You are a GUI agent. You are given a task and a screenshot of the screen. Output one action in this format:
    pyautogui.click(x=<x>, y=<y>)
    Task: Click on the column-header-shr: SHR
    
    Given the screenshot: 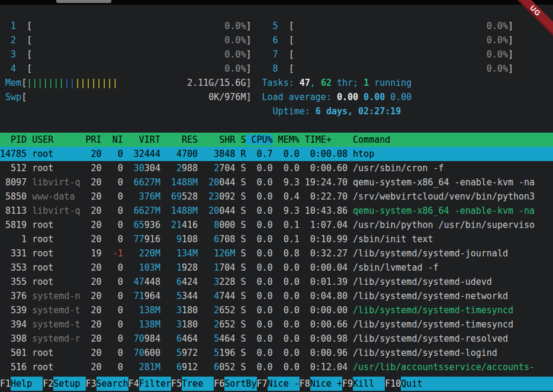 What is the action you would take?
    pyautogui.click(x=217, y=140)
    